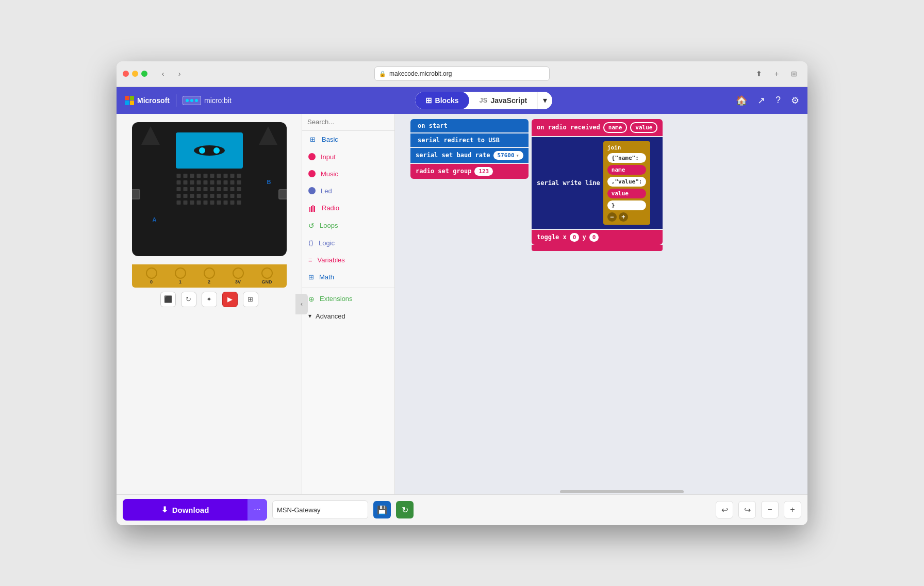 This screenshot has height=586, width=924. What do you see at coordinates (311, 277) in the screenshot?
I see `math-icon: ⊞` at bounding box center [311, 277].